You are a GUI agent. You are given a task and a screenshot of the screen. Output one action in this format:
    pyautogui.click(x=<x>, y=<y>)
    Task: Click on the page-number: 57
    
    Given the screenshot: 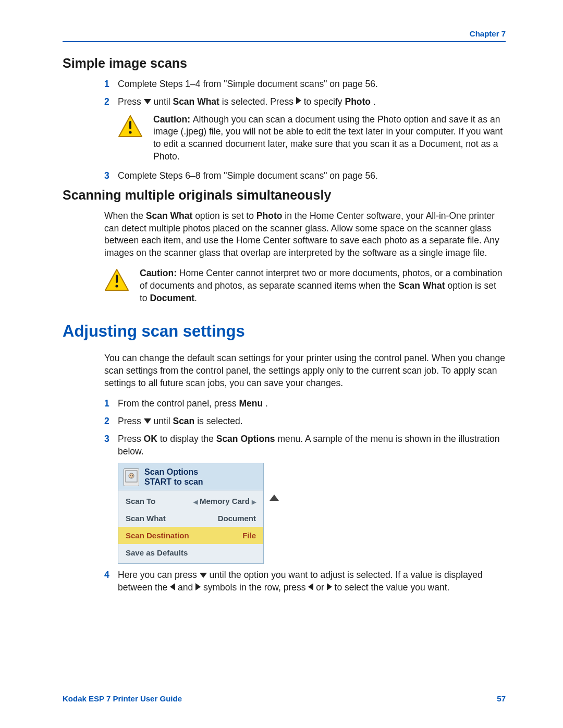 What is the action you would take?
    pyautogui.click(x=501, y=698)
    